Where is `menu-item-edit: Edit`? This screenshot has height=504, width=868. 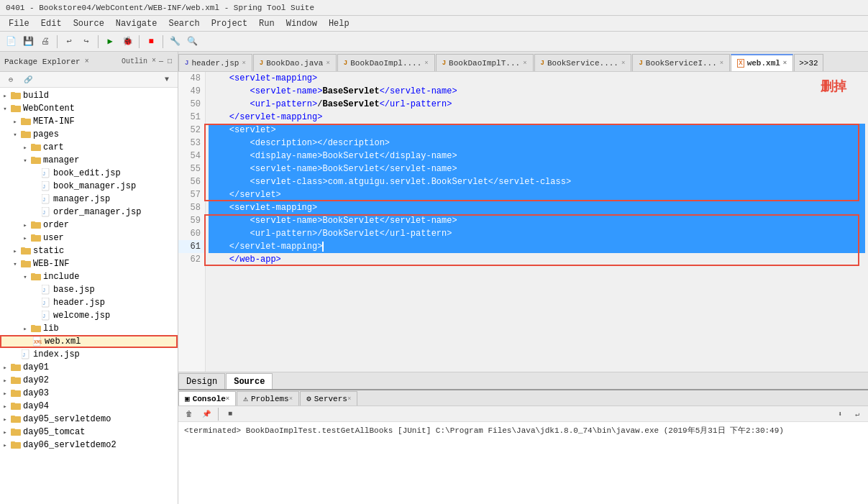
menu-item-edit: Edit is located at coordinates (52, 24).